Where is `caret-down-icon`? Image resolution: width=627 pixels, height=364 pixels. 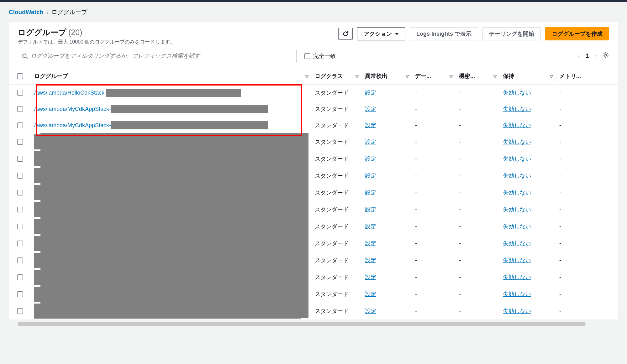
caret-down-icon is located at coordinates (397, 34).